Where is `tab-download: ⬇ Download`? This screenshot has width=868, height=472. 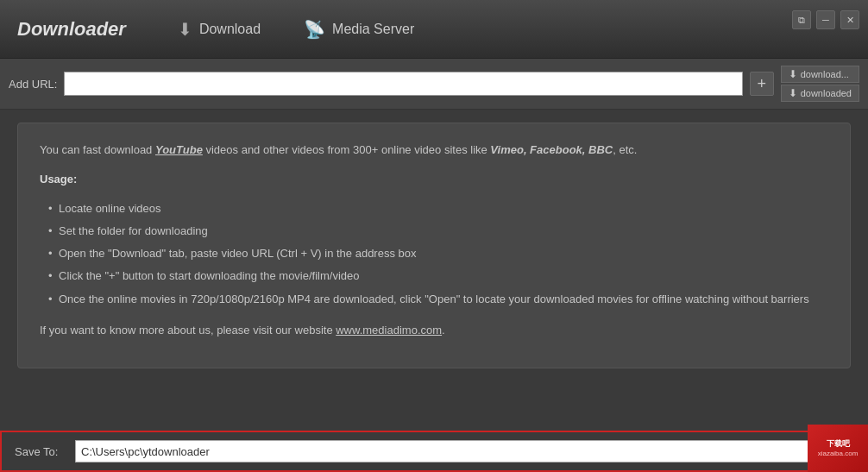 tab-download: ⬇ Download is located at coordinates (219, 29).